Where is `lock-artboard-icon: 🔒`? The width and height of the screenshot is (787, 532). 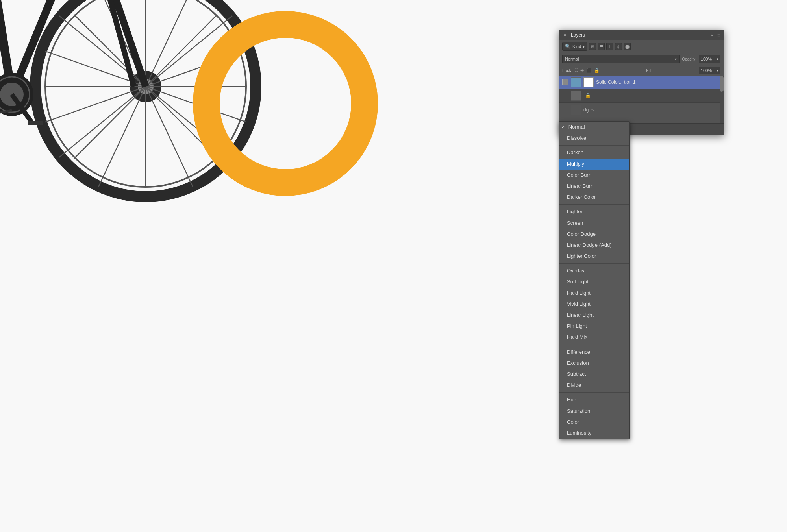
lock-artboard-icon: 🔒 is located at coordinates (597, 71).